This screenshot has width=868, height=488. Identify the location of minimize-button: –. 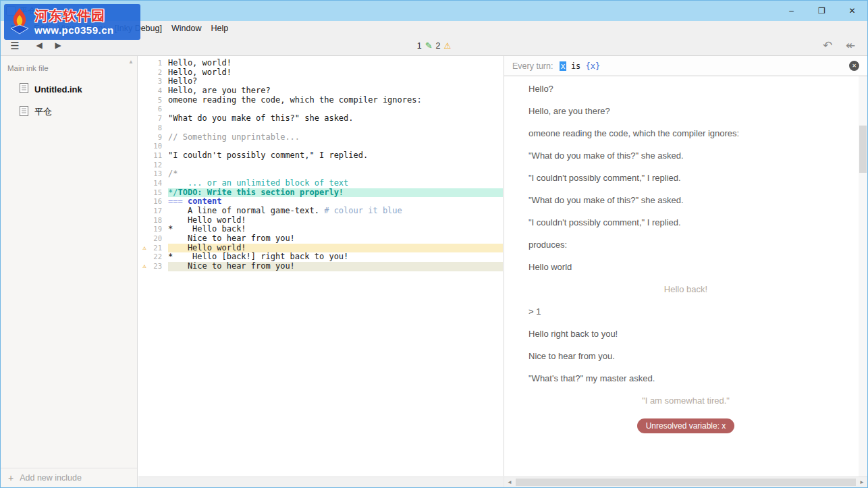
(791, 11).